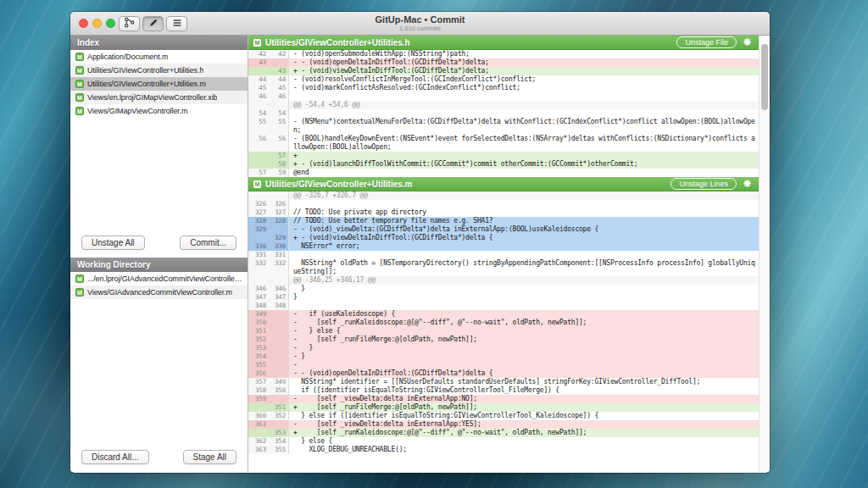 Image resolution: width=868 pixels, height=488 pixels. I want to click on code-text: - (void)markConflictAsResolved:(GCIndexC…, so click(524, 88).